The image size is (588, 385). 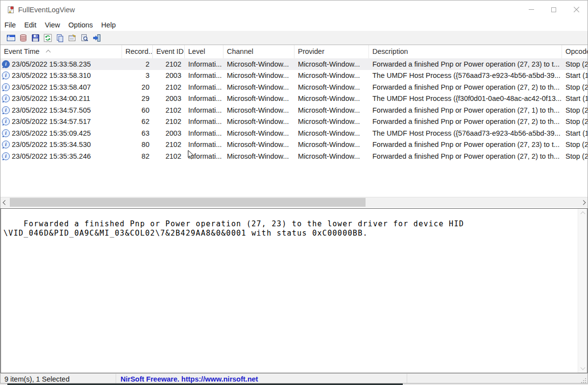 I want to click on table-row: i23/05/2022 15:33:58.23522102Informati..…, so click(x=294, y=64).